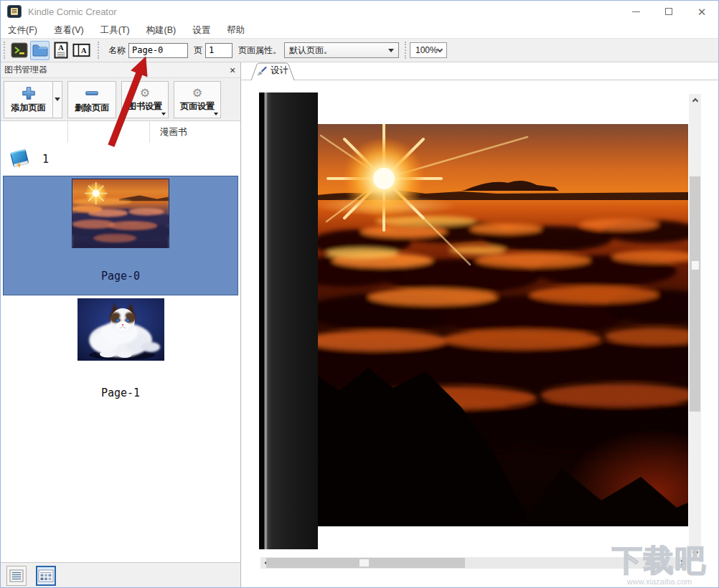 This screenshot has width=719, height=588. What do you see at coordinates (92, 93) in the screenshot?
I see `remove-icon` at bounding box center [92, 93].